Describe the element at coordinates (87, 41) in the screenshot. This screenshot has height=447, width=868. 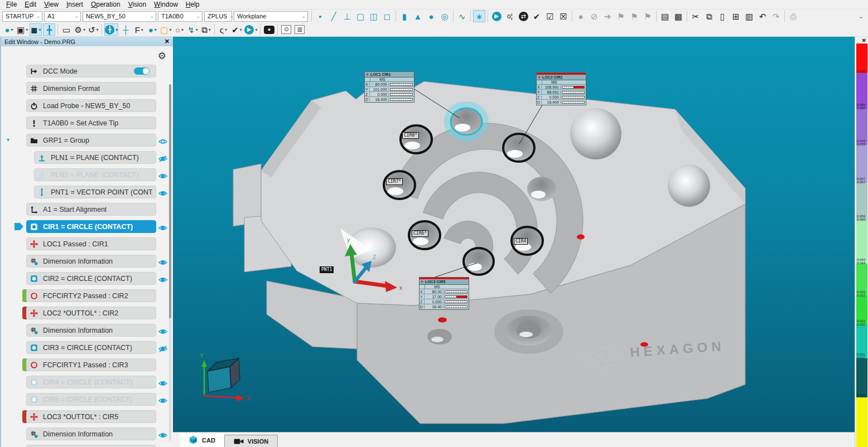
I see `edit-window-titlebar: Edit Window - Demo.PRG ✕` at that location.